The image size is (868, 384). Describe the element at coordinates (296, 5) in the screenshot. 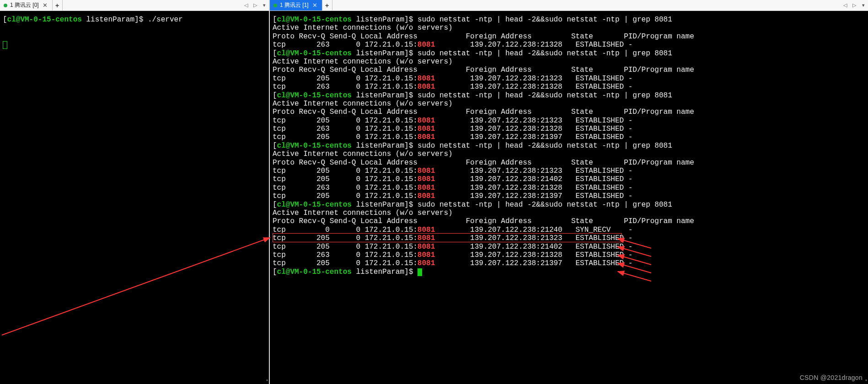

I see `tab-right-session: 1 腾讯云 [1] ✕` at that location.